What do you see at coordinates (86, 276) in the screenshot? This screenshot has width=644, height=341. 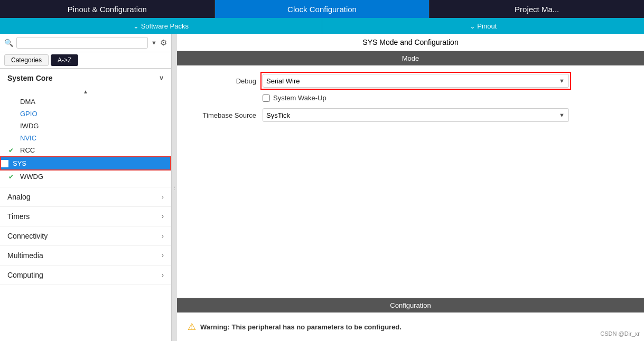 I see `sidebar-section-computing: Computing ›` at bounding box center [86, 276].